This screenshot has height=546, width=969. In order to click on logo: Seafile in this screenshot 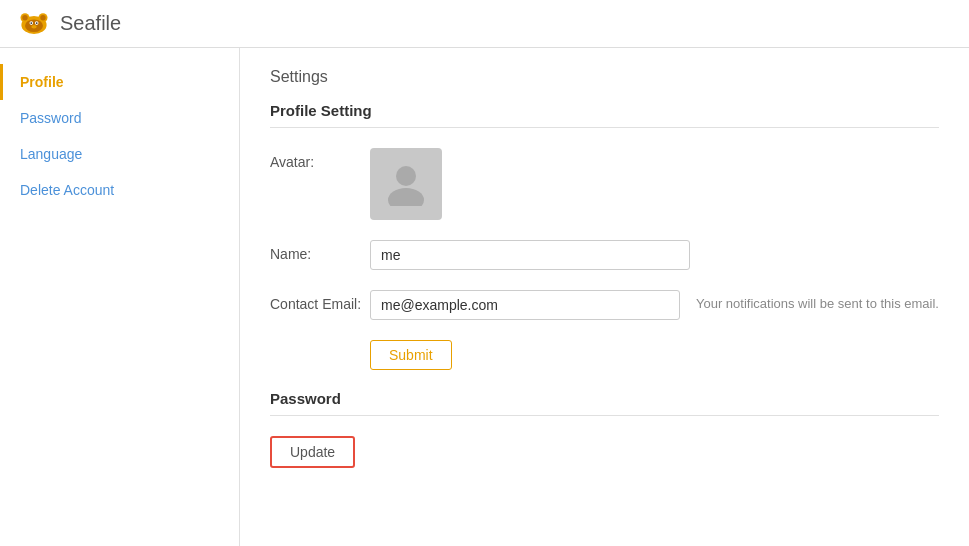, I will do `click(68, 24)`.